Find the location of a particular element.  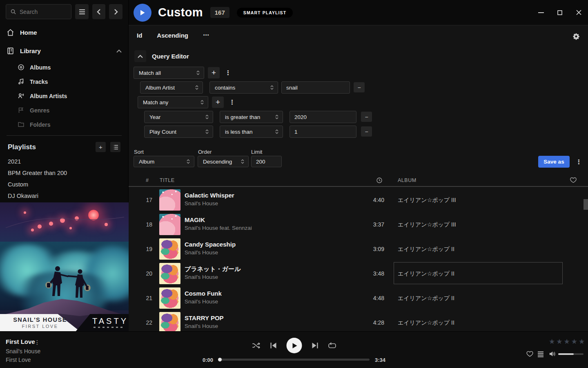

column-album: ALBUM is located at coordinates (407, 180).